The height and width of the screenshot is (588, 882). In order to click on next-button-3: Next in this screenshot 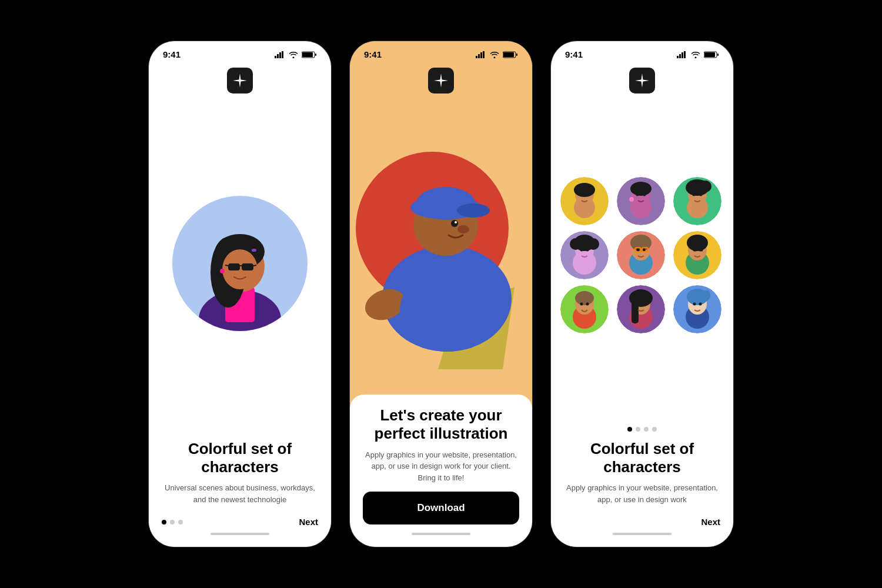, I will do `click(710, 522)`.